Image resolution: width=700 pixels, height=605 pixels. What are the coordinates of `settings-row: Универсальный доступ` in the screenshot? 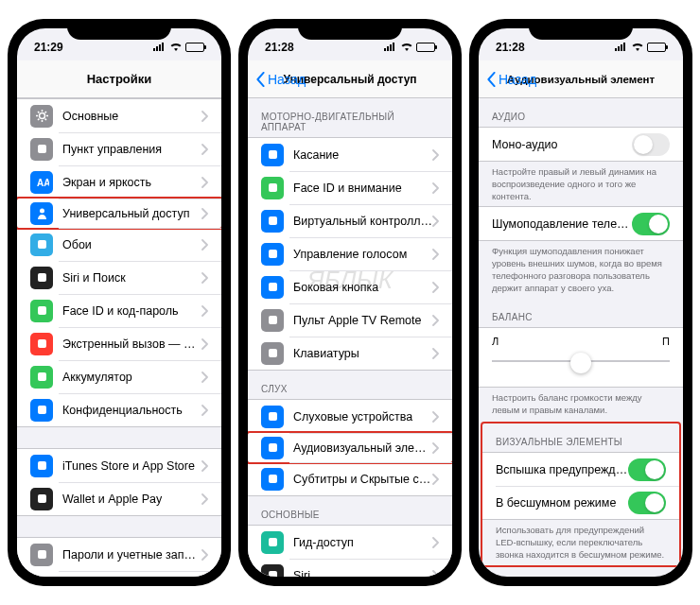 It's located at (119, 214).